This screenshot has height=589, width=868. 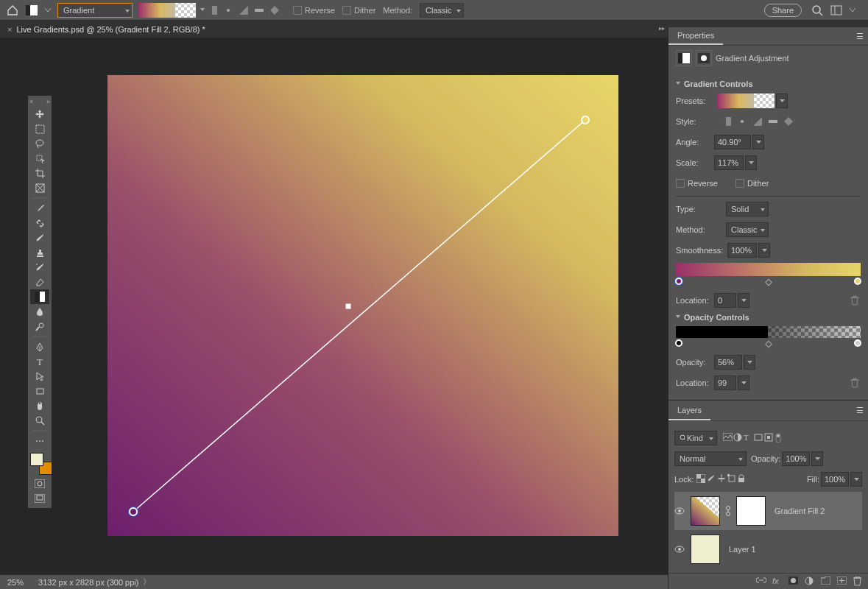 I want to click on layer-fill-dropdown-icon, so click(x=856, y=479).